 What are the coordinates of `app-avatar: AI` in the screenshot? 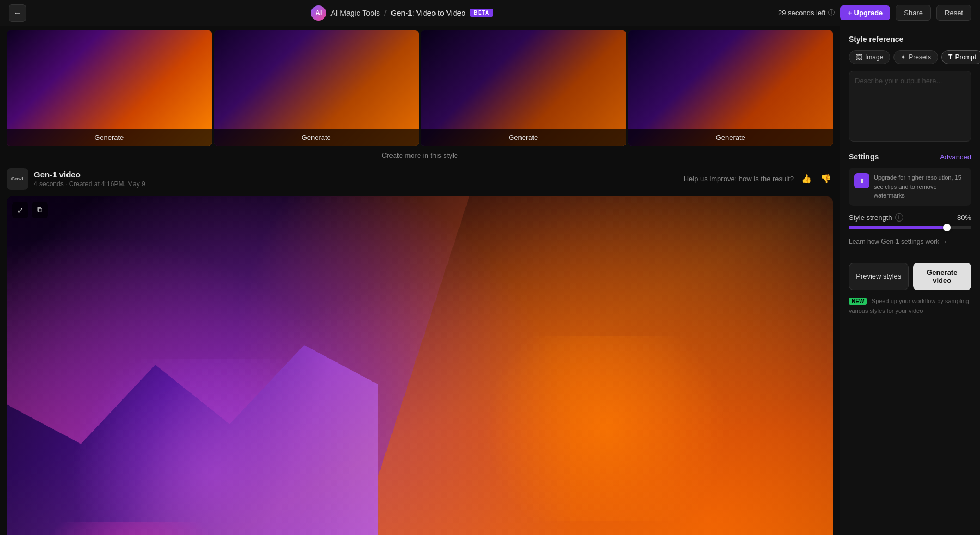 It's located at (318, 13).